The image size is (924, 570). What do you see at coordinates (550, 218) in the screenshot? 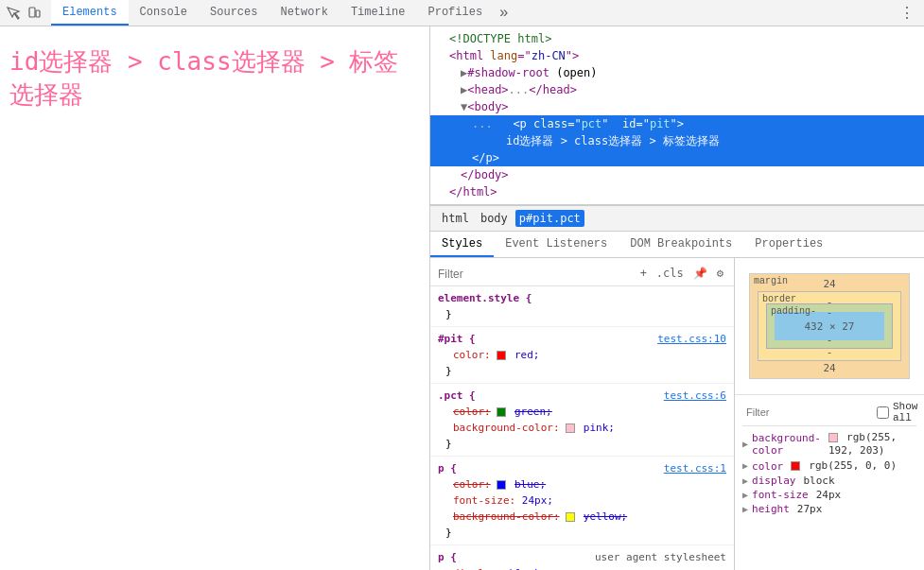
I see `breadcrumb-p: p#pit.pct` at bounding box center [550, 218].